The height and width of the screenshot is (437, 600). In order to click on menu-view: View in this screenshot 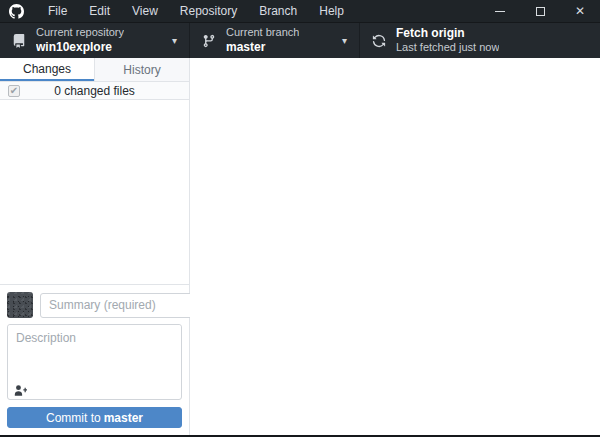, I will do `click(145, 11)`.